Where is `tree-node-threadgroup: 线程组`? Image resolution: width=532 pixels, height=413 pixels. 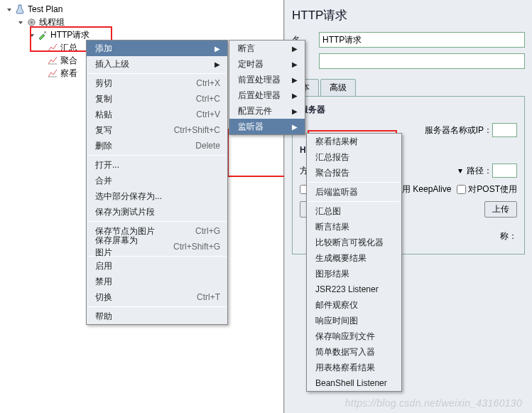 tree-node-threadgroup: 线程组 is located at coordinates (145, 22).